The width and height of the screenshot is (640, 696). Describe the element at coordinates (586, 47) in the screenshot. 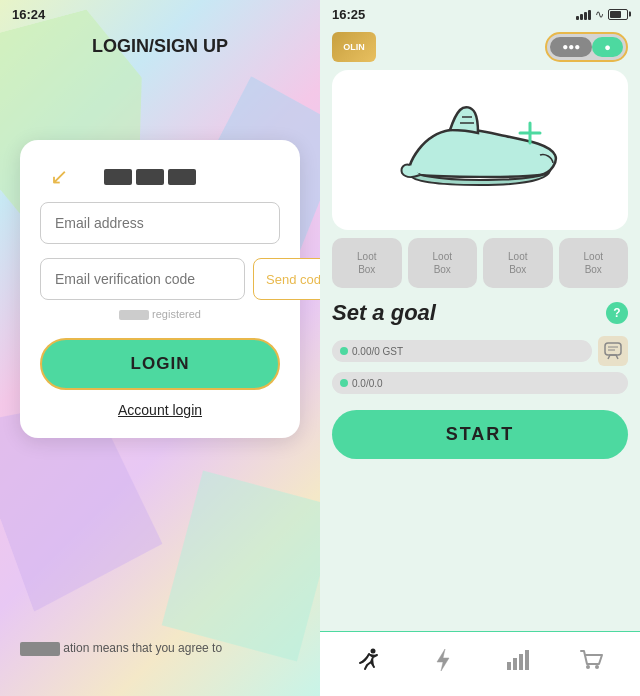

I see `toggle-switch: ●●● ●` at that location.